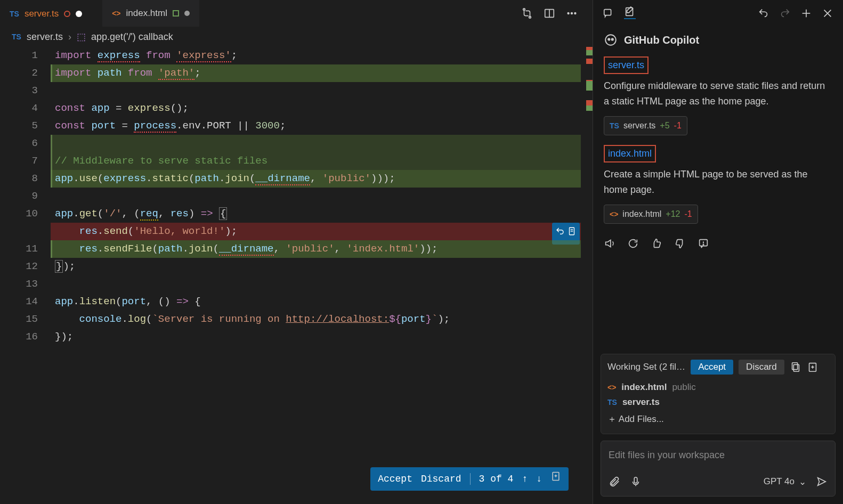  Describe the element at coordinates (718, 482) in the screenshot. I see `chat-input-toolbar: GPT 4o ⌄` at that location.